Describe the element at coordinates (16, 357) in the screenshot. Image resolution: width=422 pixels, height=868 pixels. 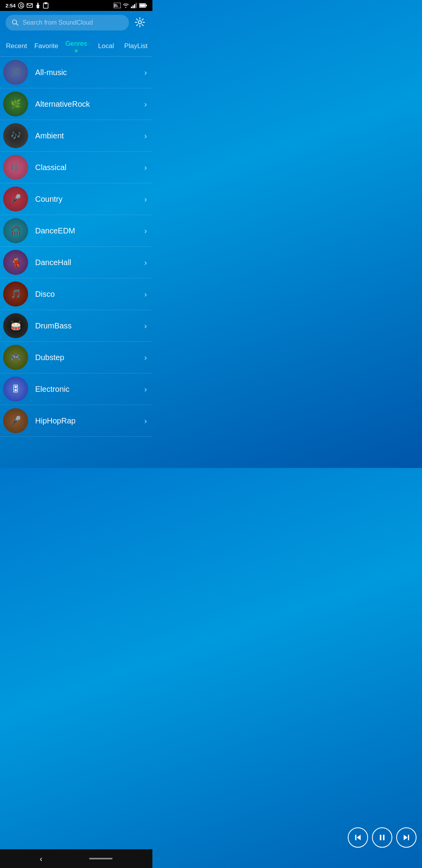
I see `genre-thumb-dubstep: 🎮` at that location.